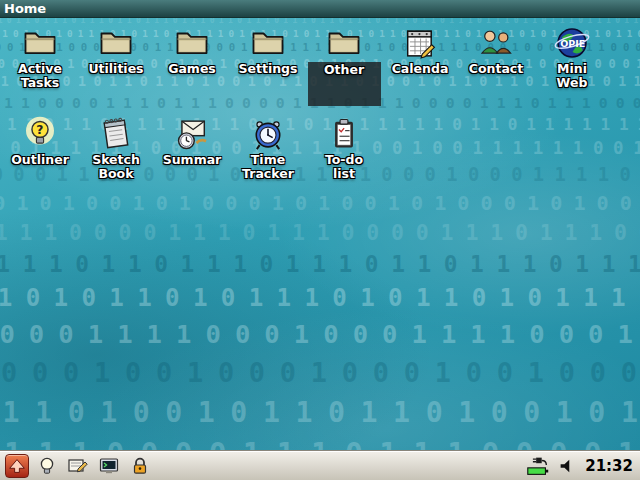 Image resolution: width=640 pixels, height=480 pixels. Describe the element at coordinates (140, 466) in the screenshot. I see `padlock-icon` at that location.